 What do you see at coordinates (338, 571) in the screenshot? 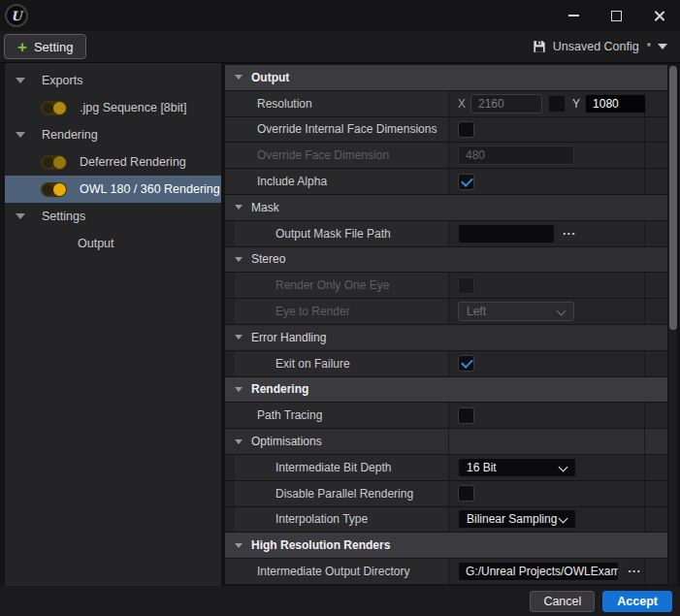
I see `property-label: Intermediate Output Directory` at bounding box center [338, 571].